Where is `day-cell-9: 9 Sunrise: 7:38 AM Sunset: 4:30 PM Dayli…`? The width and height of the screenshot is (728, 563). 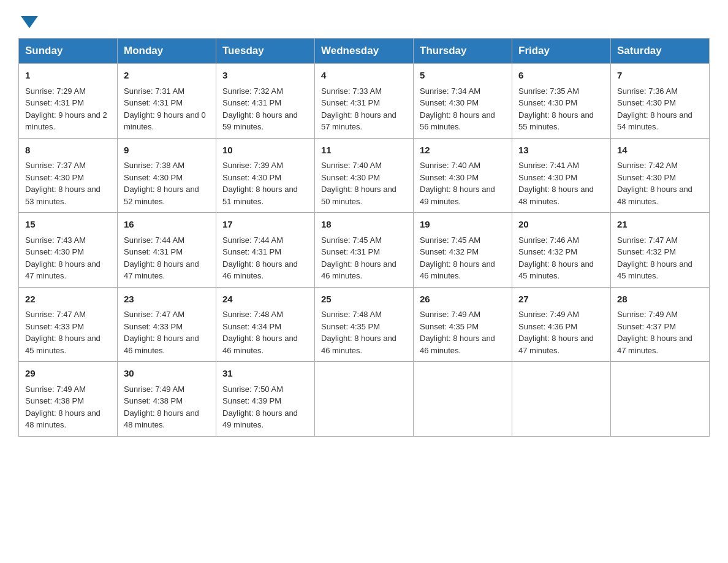 day-cell-9: 9 Sunrise: 7:38 AM Sunset: 4:30 PM Dayli… is located at coordinates (167, 175).